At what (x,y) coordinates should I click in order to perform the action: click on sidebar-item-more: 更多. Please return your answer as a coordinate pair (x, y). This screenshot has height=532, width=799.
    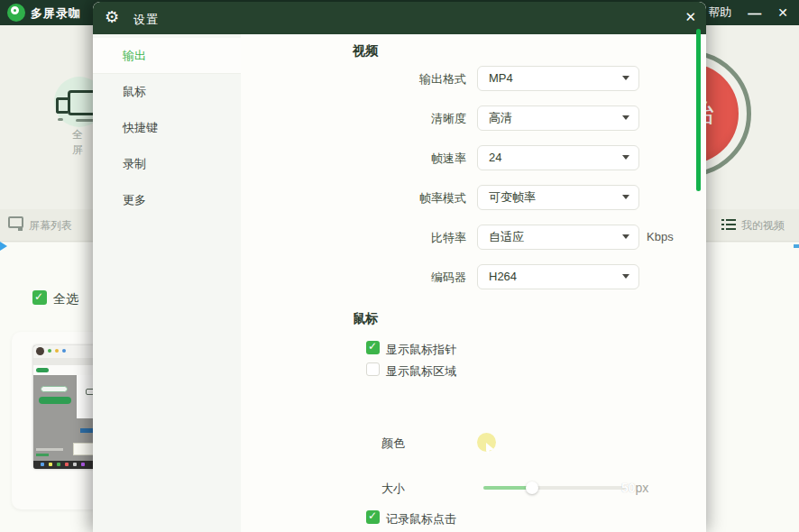
    Looking at the image, I should click on (167, 200).